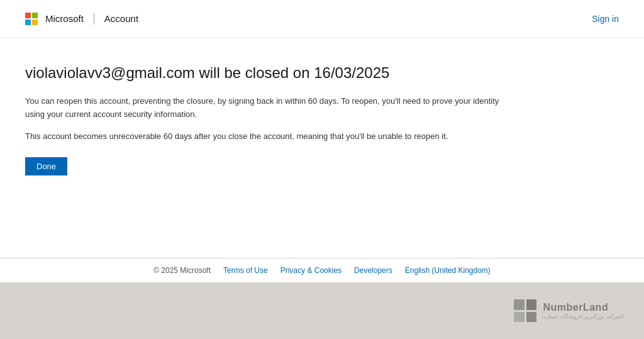 The width and height of the screenshot is (644, 339). Describe the element at coordinates (584, 316) in the screenshot. I see `watermark-subtitle: نامبرلند بزرگترین فروشگاه شماره` at that location.